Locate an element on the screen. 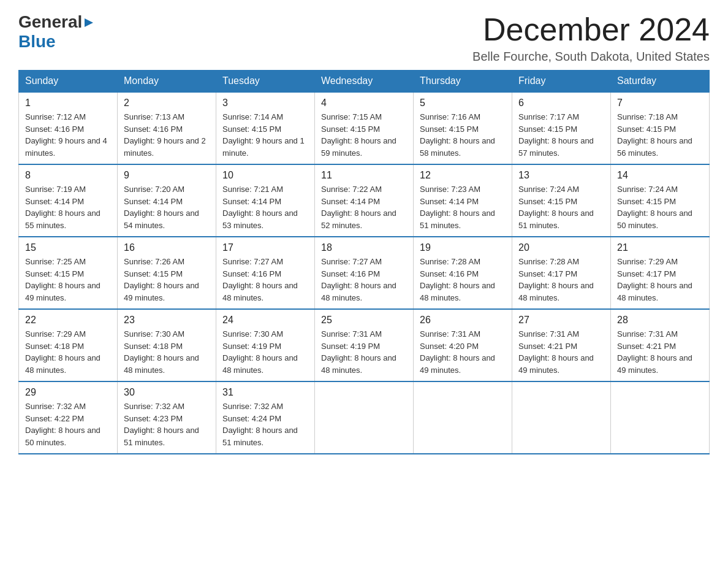  day-number: 17 is located at coordinates (265, 248).